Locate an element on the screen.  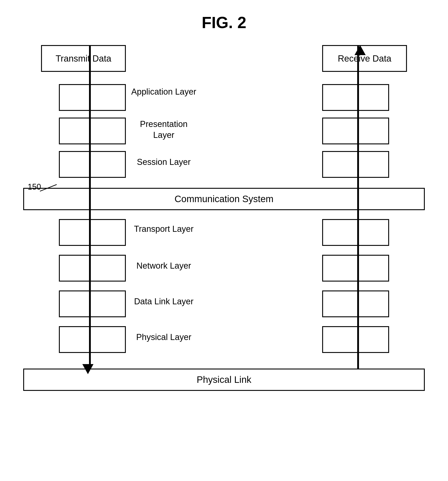
transmit-data-label: Transmit Data is located at coordinates (83, 59).